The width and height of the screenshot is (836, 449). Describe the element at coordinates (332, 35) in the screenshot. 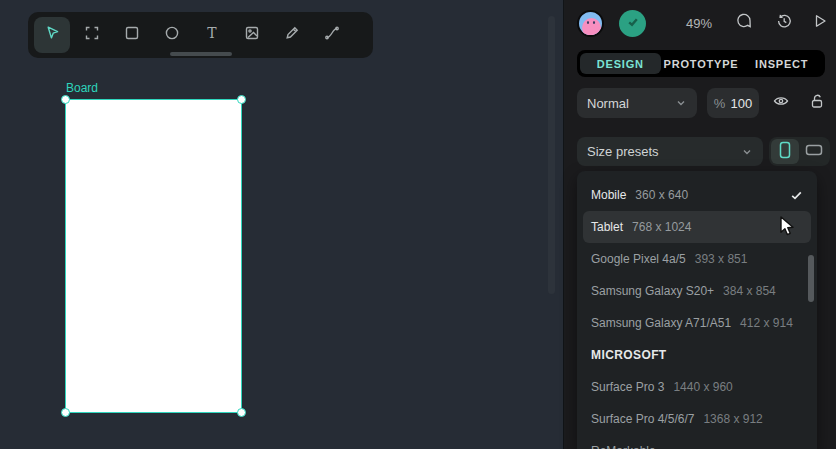

I see `path-tool-button` at that location.